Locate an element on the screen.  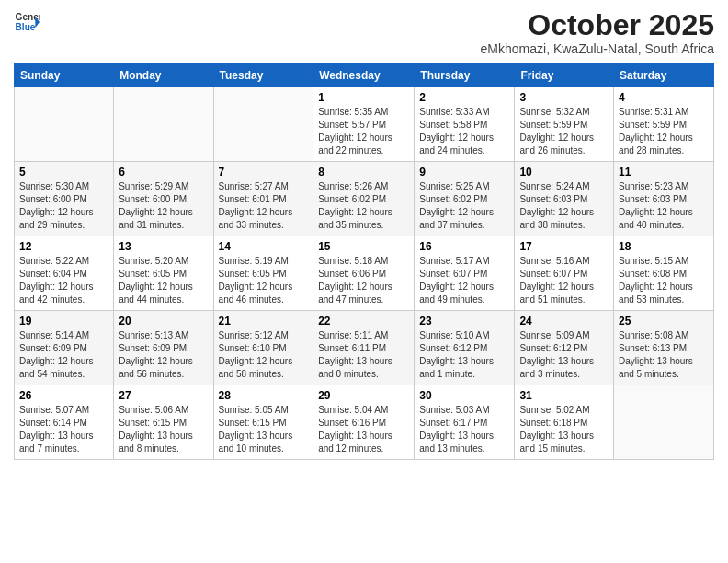
day-info: Sunrise: 5:23 AM Sunset: 6:03 PM Dayligh… is located at coordinates (664, 206).